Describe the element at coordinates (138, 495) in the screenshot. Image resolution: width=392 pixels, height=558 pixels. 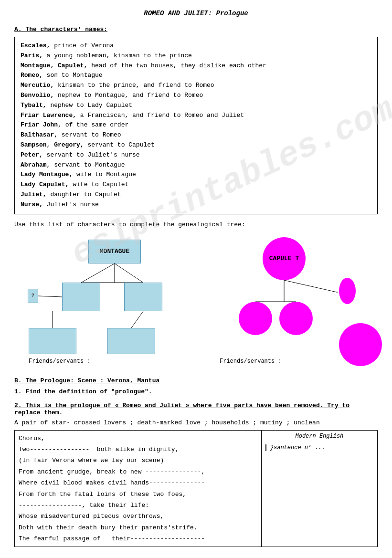
I see `prologue-line-6: From forth the fatal loins of these two …` at that location.